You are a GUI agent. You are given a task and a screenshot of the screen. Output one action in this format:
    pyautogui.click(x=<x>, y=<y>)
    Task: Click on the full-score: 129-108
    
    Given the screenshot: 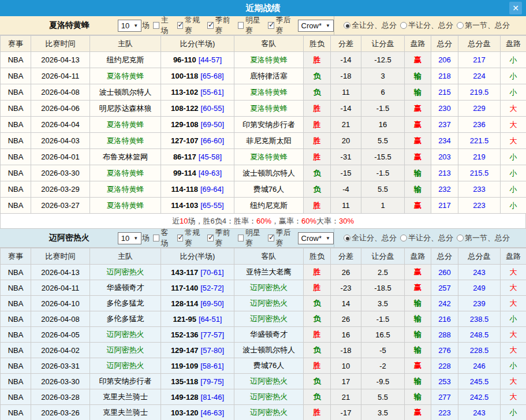 What is the action you would take?
    pyautogui.click(x=185, y=125)
    